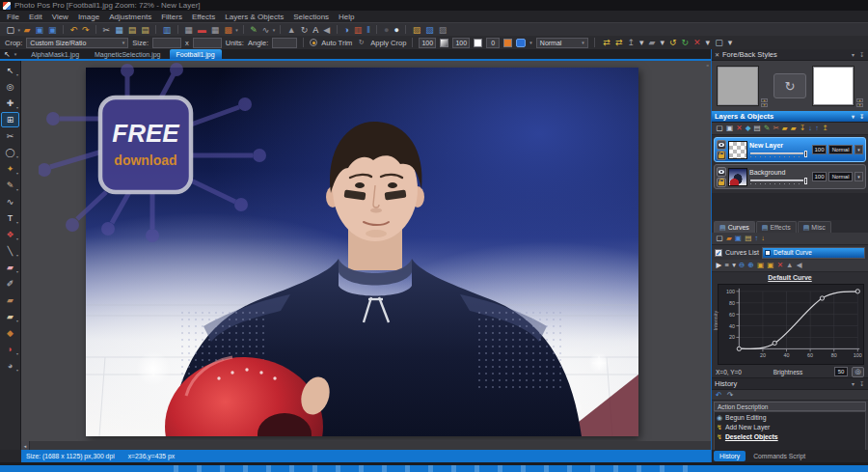 The height and width of the screenshot is (472, 868). Describe the element at coordinates (358, 30) in the screenshot. I see `palette-icon: ▥` at that location.